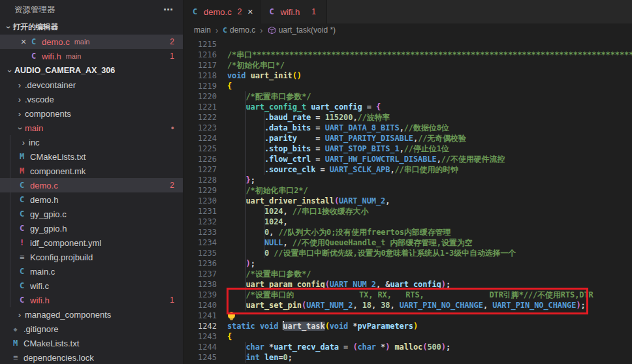 The width and height of the screenshot is (632, 364). I want to click on code-line: 1228 };, so click(407, 180).